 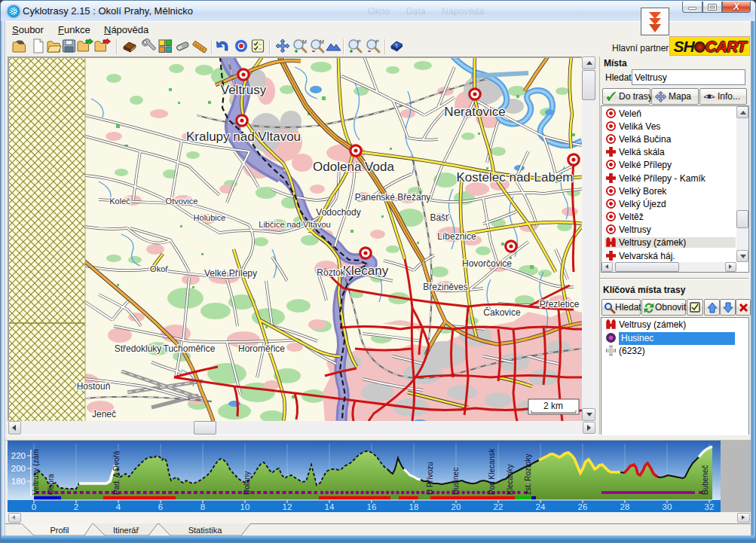 What do you see at coordinates (18, 468) in the screenshot?
I see `svg-text: 200` at bounding box center [18, 468].